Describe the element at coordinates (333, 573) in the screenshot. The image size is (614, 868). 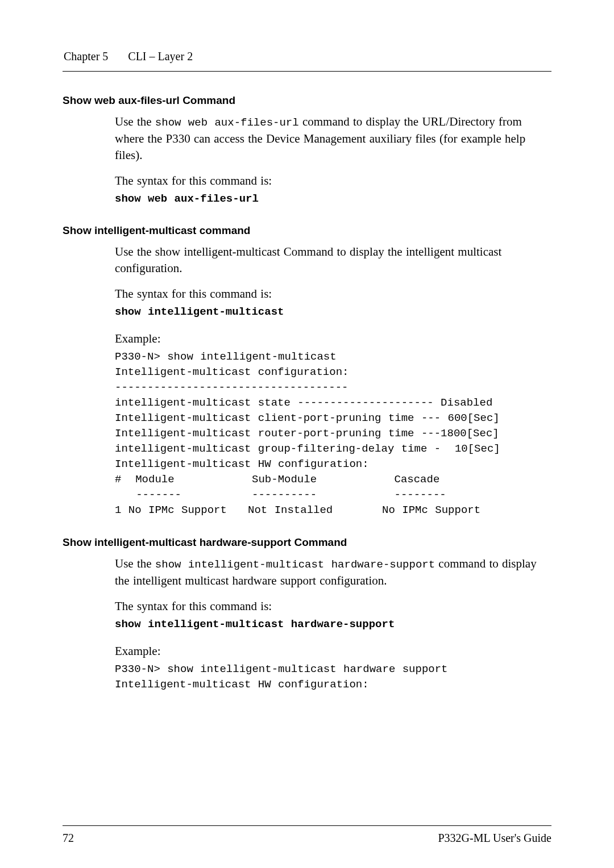
I see `section3-para1: Use the show intelligent-multicast hardw…` at that location.